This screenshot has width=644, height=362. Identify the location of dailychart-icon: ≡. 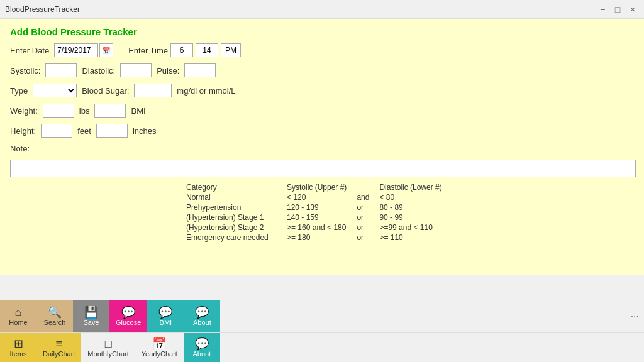
(59, 344).